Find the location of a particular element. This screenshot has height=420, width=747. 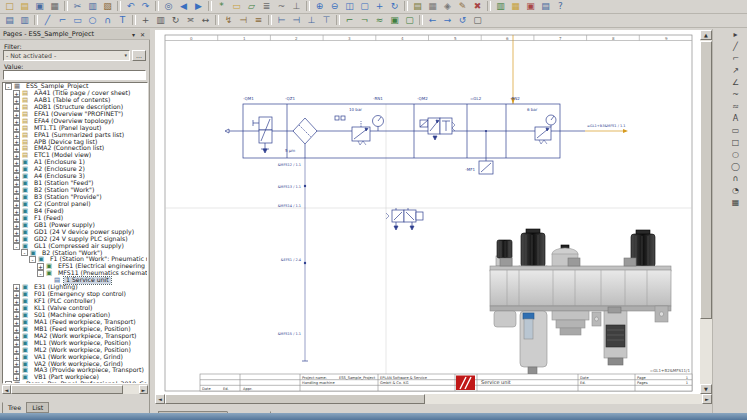

toolbar-icon: ▸ is located at coordinates (736, 35).